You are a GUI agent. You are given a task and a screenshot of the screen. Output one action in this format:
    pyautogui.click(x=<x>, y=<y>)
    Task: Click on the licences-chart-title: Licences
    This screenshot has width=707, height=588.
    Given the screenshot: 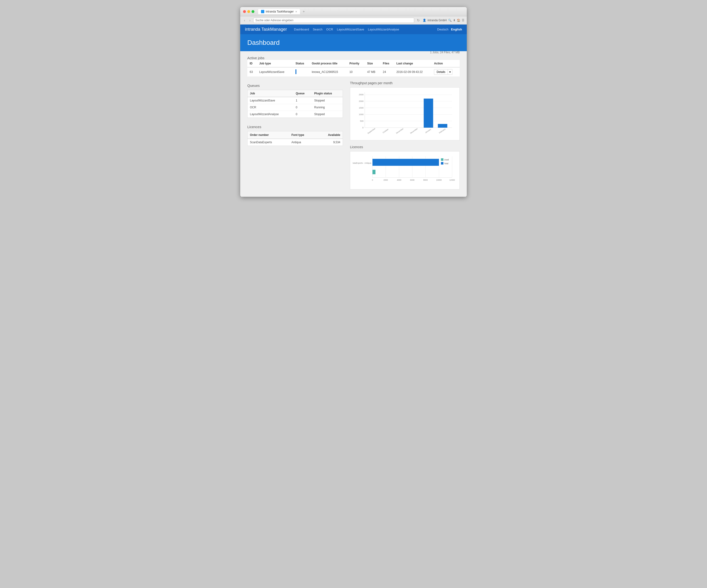 What is the action you would take?
    pyautogui.click(x=405, y=147)
    